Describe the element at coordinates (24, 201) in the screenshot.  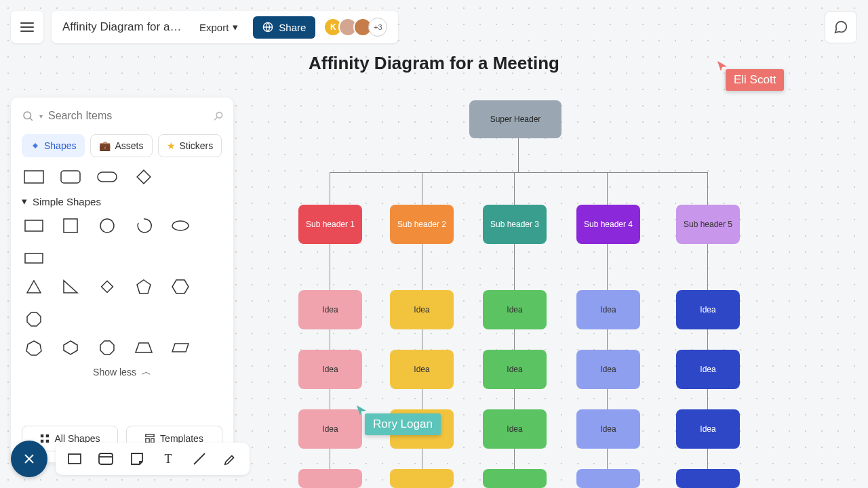
I see `chevron-down-icon: ▾` at that location.